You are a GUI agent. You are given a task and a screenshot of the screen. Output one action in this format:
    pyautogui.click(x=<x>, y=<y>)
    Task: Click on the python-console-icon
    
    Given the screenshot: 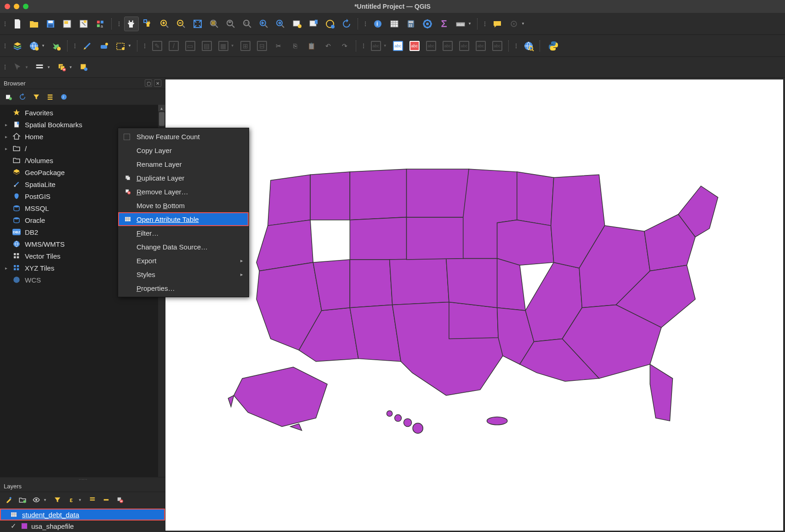 What is the action you would take?
    pyautogui.click(x=553, y=46)
    